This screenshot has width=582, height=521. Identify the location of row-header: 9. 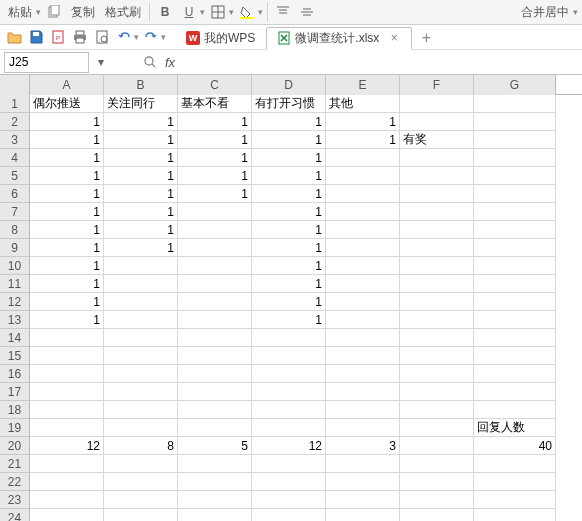
(15, 248).